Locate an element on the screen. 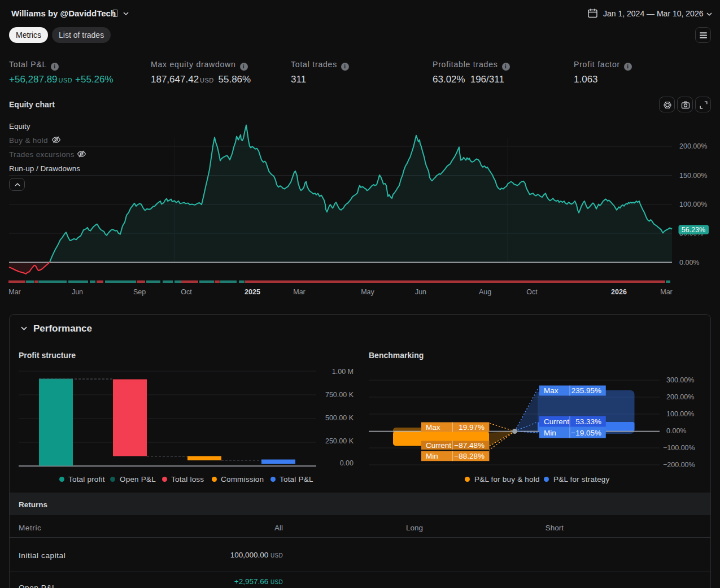 The image size is (720, 588). svg-text: −88.28% is located at coordinates (469, 456).